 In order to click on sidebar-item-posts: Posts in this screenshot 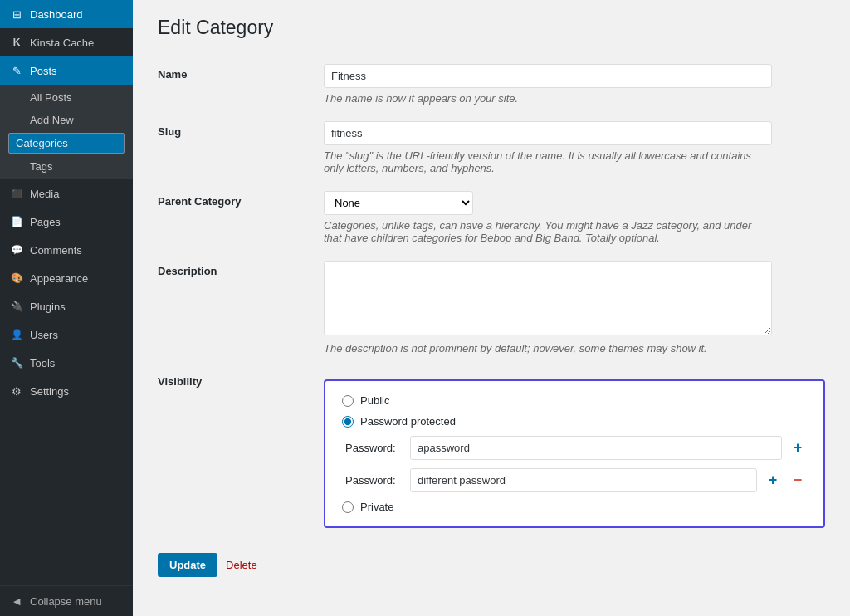, I will do `click(66, 71)`.